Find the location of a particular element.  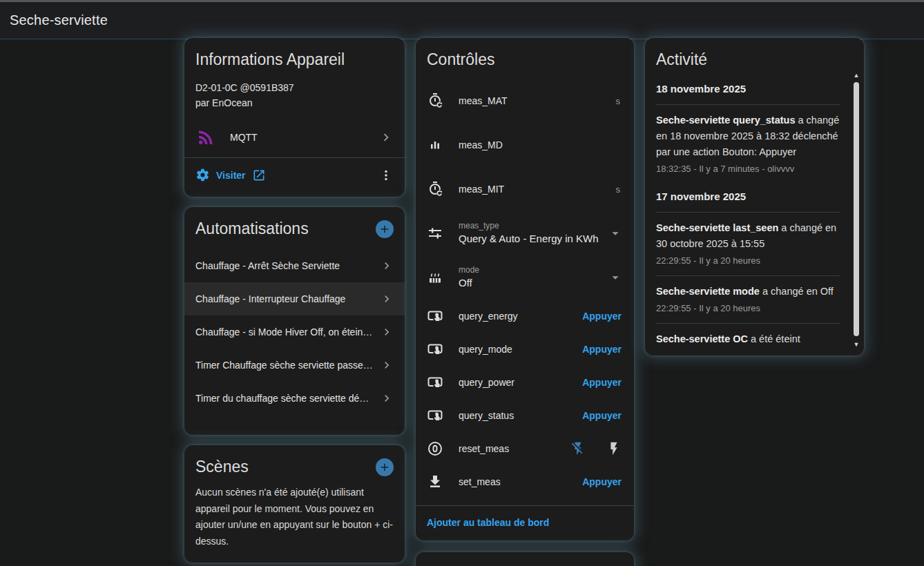

activity-text: Seche-serviette last_seen a changé en 30… is located at coordinates (749, 236).